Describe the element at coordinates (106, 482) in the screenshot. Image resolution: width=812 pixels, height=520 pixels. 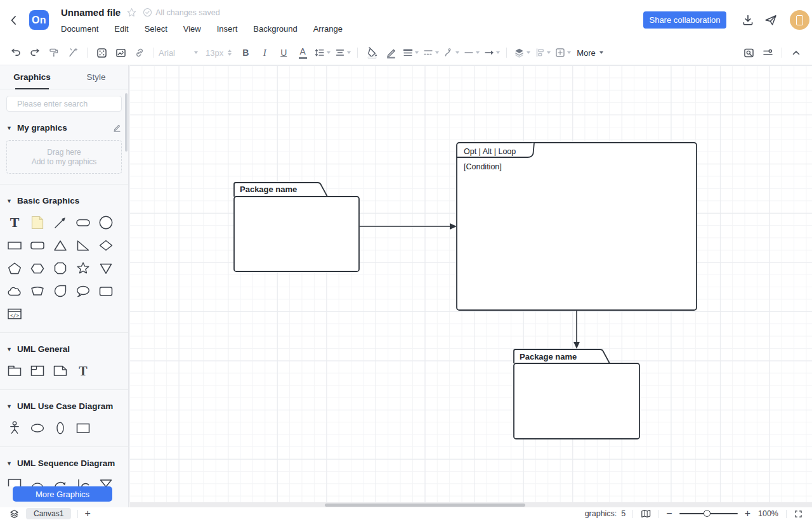
I see `shape-destroy-marker` at that location.